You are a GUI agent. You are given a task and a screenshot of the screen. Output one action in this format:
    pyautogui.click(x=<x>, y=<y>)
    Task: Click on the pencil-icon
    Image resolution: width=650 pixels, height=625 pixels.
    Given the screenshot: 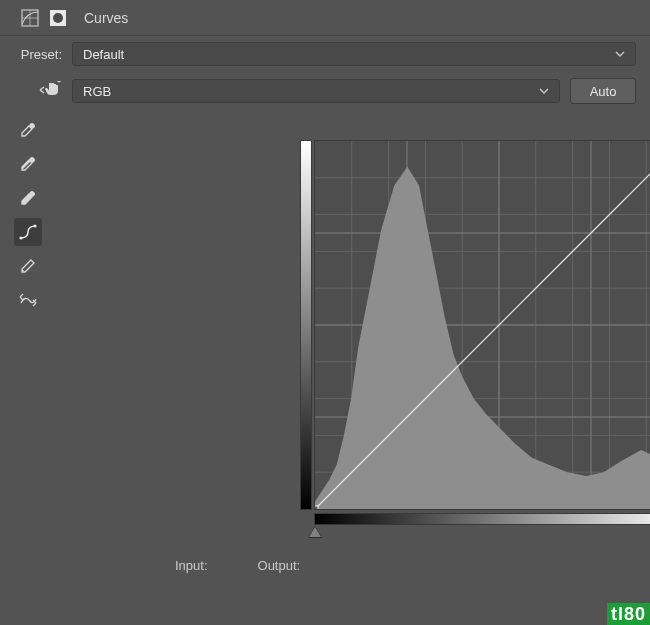 What is the action you would take?
    pyautogui.click(x=28, y=266)
    